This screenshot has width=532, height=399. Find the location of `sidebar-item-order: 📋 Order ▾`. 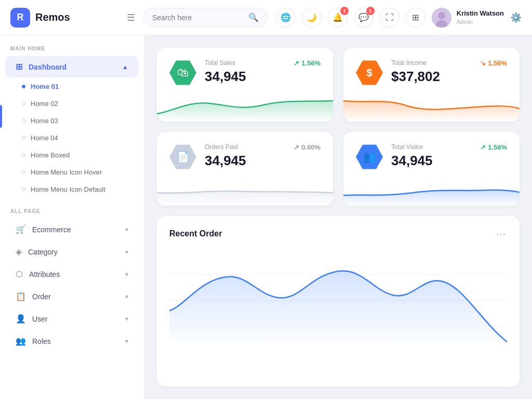

sidebar-item-order: 📋 Order ▾ is located at coordinates (72, 296).